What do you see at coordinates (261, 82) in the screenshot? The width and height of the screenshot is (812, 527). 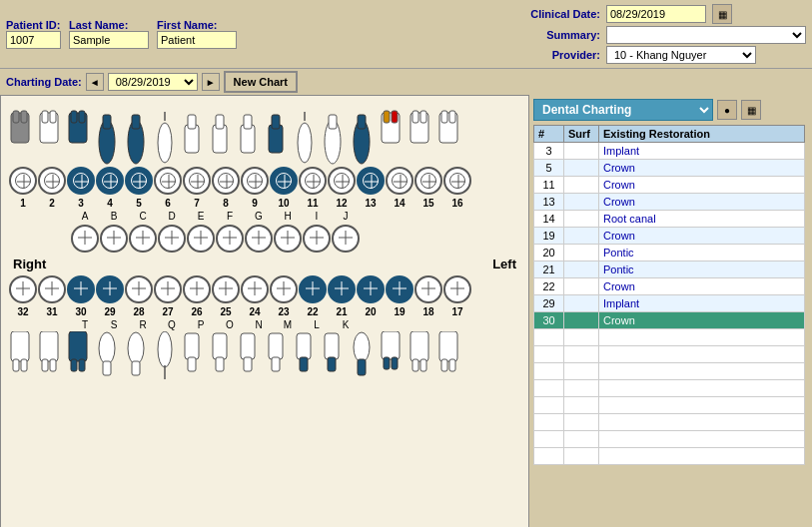 I see `new-chart-button: New Chart` at bounding box center [261, 82].